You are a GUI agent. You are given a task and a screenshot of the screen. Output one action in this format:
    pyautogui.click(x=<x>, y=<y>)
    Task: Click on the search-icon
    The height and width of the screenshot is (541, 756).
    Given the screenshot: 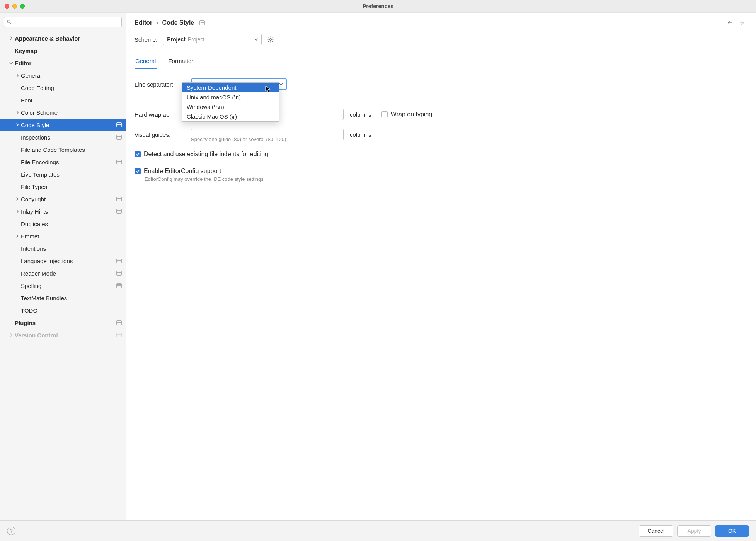 What is the action you would take?
    pyautogui.click(x=9, y=22)
    